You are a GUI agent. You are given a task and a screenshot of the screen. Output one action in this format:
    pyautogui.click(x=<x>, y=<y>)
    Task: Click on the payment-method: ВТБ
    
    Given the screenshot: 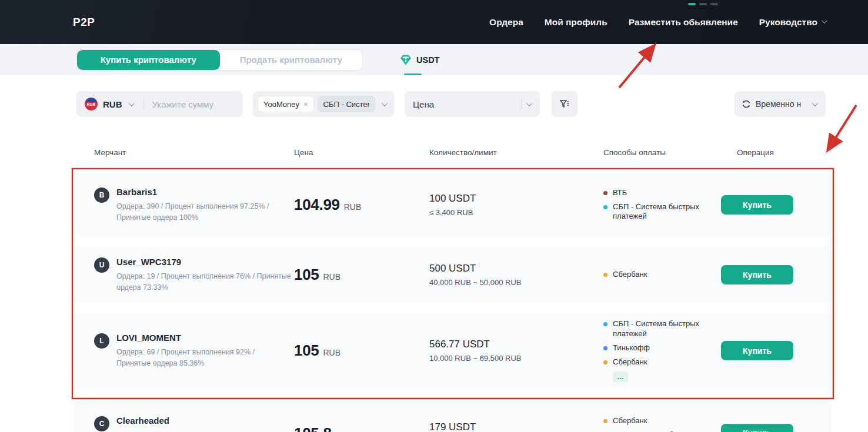 What is the action you would take?
    pyautogui.click(x=659, y=193)
    